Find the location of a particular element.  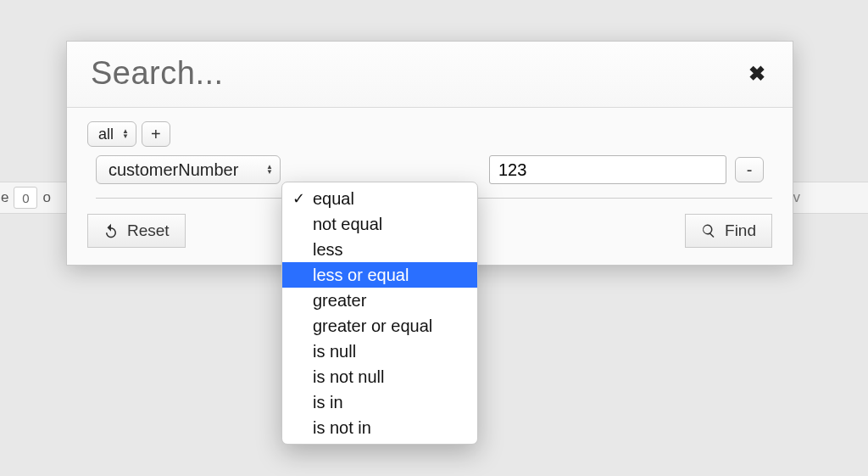

dialog-title: Search... is located at coordinates (158, 73).